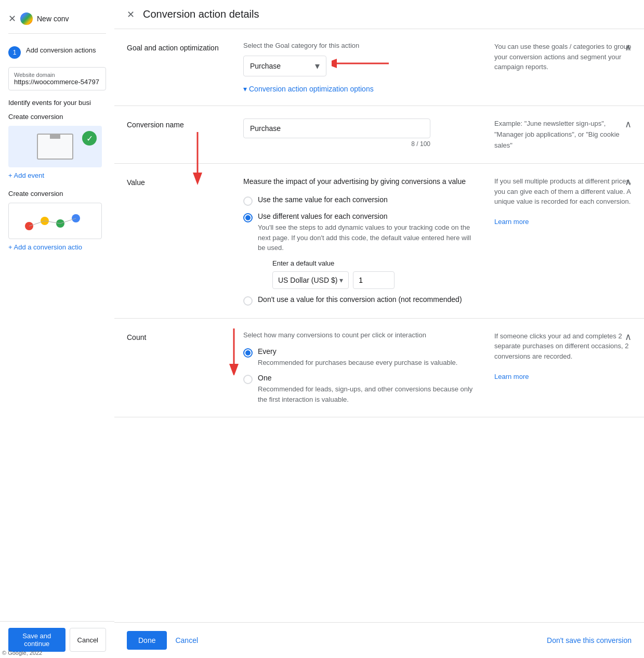 The image size is (644, 658). I want to click on conversion-name-input, so click(337, 128).